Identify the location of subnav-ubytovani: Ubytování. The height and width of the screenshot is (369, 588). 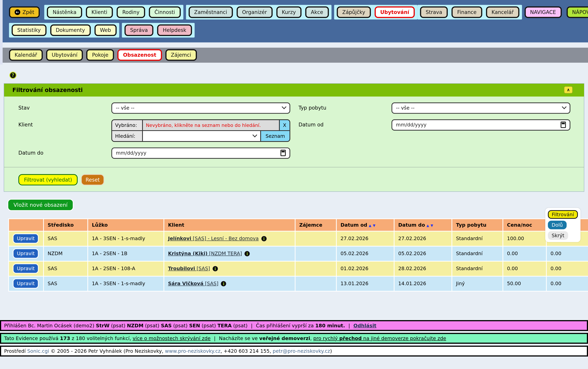
(64, 55).